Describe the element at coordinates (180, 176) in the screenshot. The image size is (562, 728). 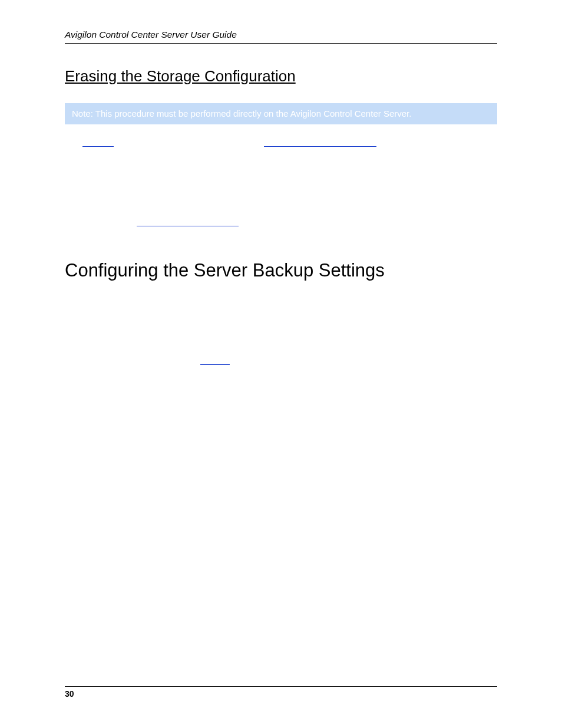
I see `step-text: In the Storage dialog box, click Erase A…` at that location.